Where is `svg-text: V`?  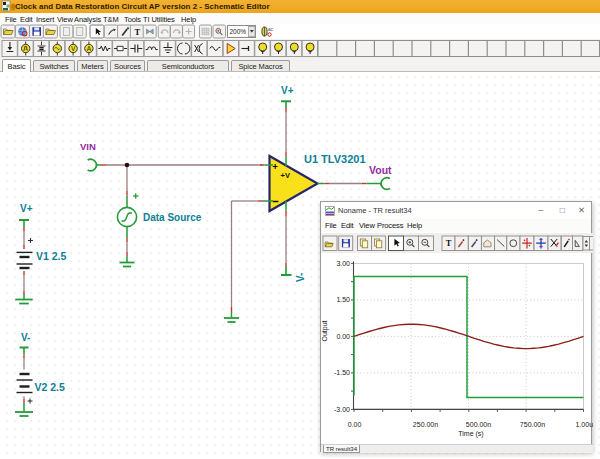 svg-text: V is located at coordinates (74, 48).